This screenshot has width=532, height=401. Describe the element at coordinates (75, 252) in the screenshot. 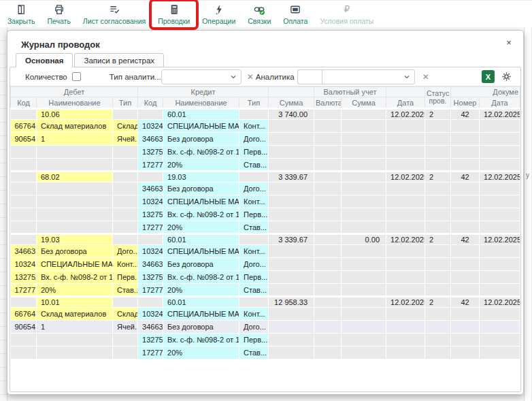

I see `debit-name-cell: Без договора` at that location.